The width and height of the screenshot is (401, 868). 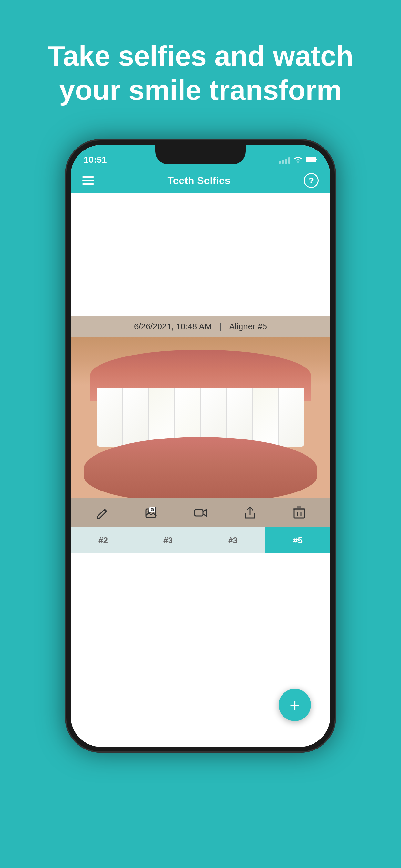 I want to click on headline: Take selfies and watch your smile transf…, so click(x=200, y=66).